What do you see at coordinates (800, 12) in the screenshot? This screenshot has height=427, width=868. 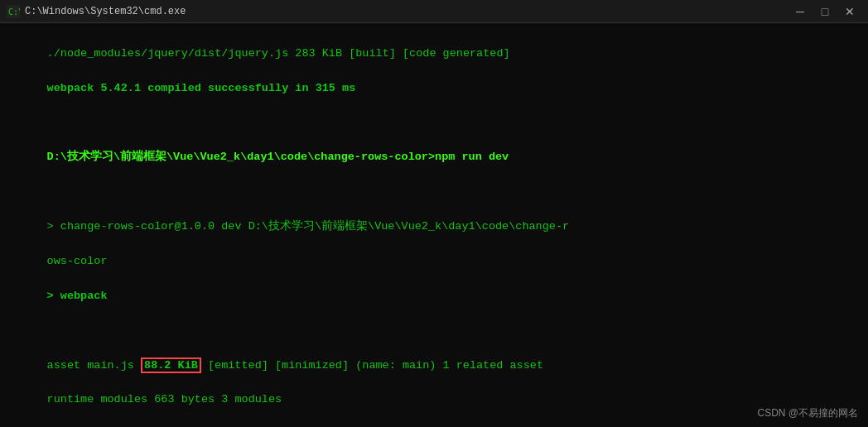 I see `minimize-button: ─` at bounding box center [800, 12].